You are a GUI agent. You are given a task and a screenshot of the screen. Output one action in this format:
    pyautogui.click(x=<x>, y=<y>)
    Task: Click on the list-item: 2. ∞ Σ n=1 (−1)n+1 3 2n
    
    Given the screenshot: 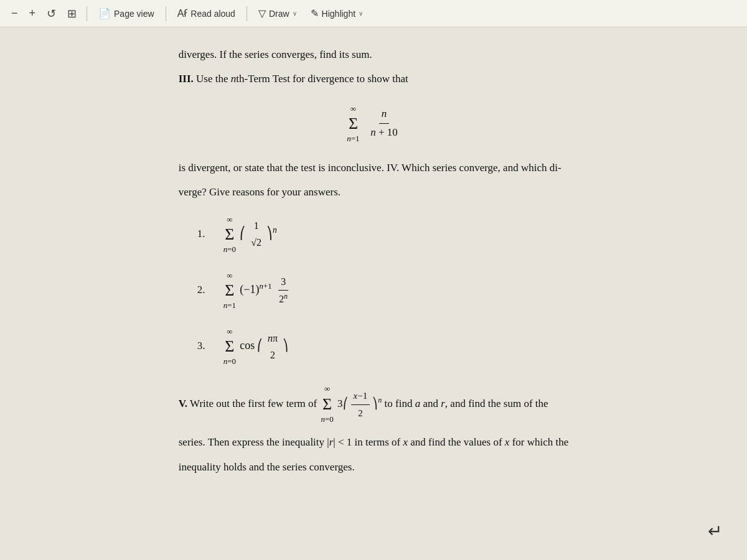 What is the action you would take?
    pyautogui.click(x=383, y=291)
    